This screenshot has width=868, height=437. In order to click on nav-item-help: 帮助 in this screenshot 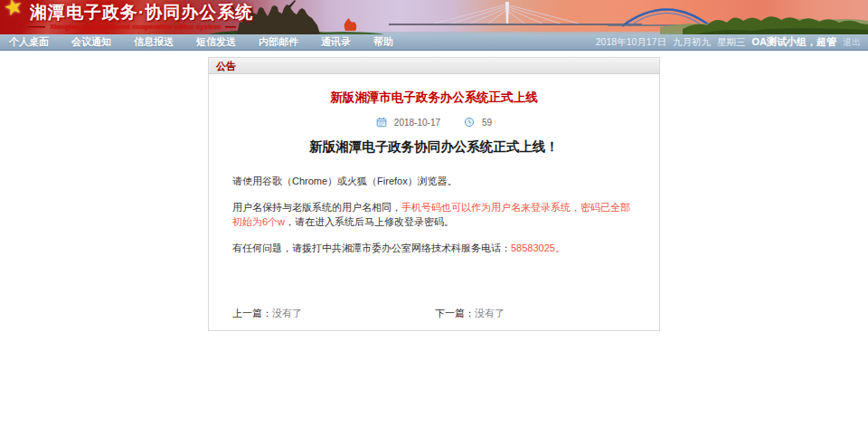, I will do `click(383, 42)`.